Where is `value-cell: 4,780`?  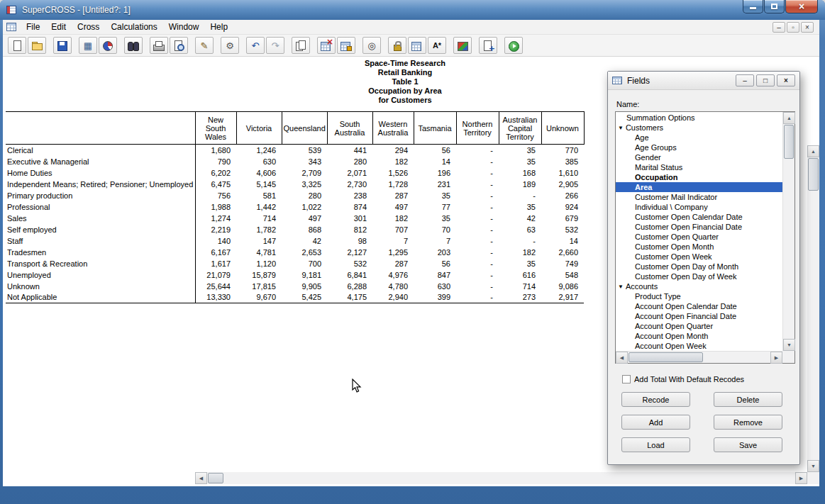 value-cell: 4,780 is located at coordinates (393, 286).